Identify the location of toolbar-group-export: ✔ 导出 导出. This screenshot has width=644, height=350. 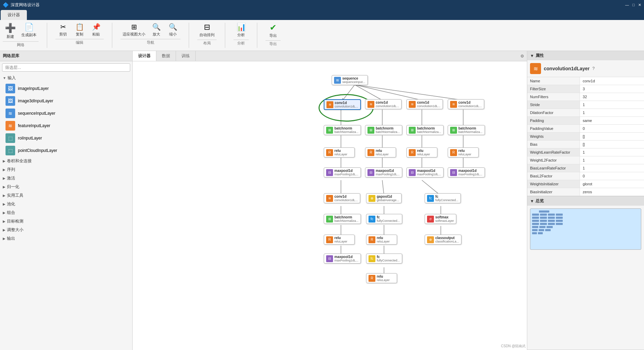
(273, 34).